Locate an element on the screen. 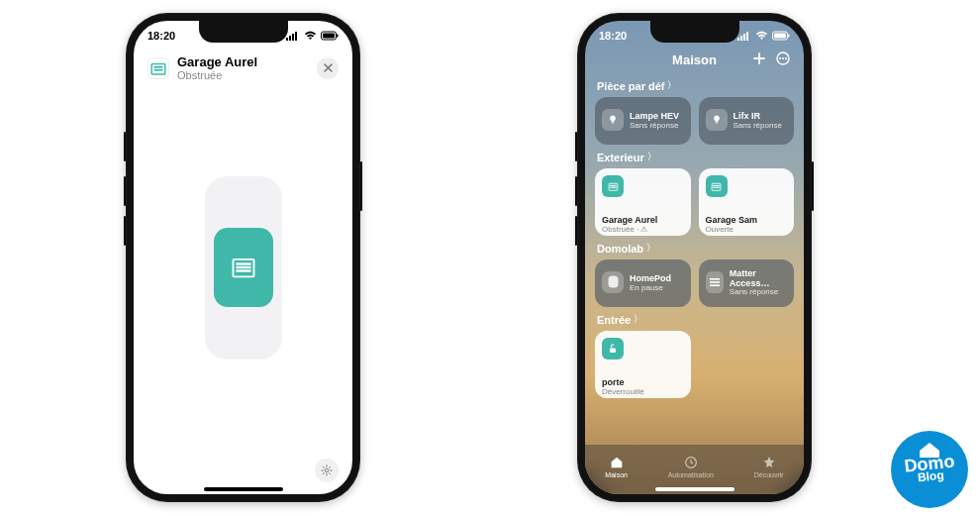 Image resolution: width=980 pixels, height=516 pixels. home-body: Pièce par déf〉 Lampe HEVSans réponse Lif… is located at coordinates (695, 236).